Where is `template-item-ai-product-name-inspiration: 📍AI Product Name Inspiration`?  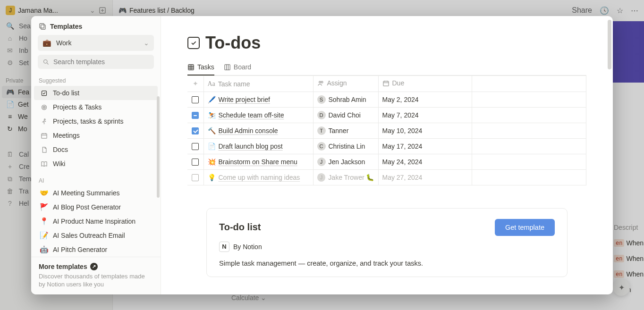
template-item-ai-product-name-inspiration: 📍AI Product Name Inspiration is located at coordinates (96, 221).